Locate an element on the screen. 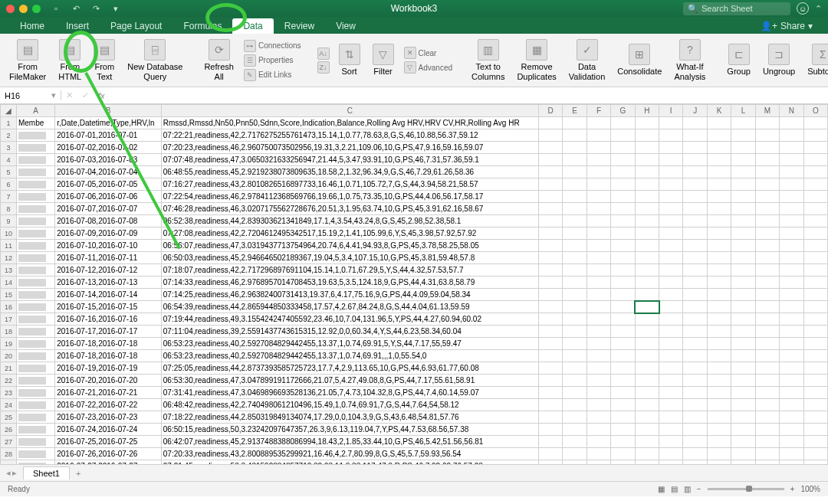 The height and width of the screenshot is (504, 828). sort-button: ⇅Sort is located at coordinates (350, 60).